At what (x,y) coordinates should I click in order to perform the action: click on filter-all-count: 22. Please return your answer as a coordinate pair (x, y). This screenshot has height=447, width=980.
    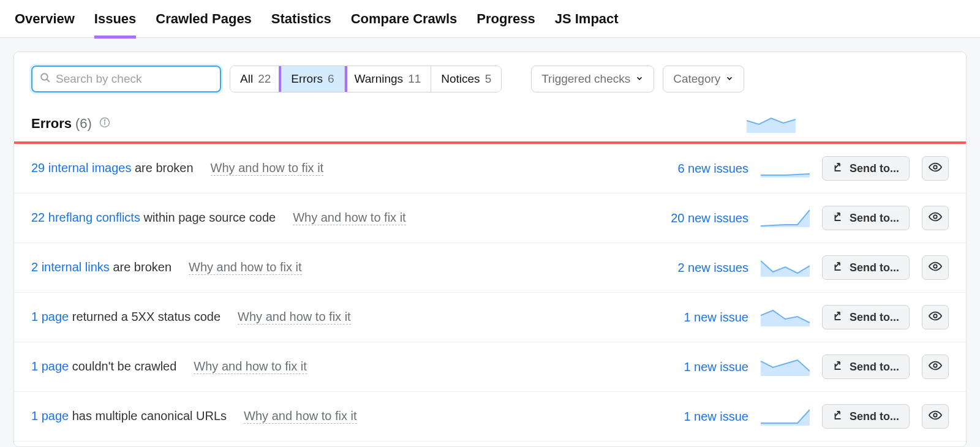
    Looking at the image, I should click on (265, 79).